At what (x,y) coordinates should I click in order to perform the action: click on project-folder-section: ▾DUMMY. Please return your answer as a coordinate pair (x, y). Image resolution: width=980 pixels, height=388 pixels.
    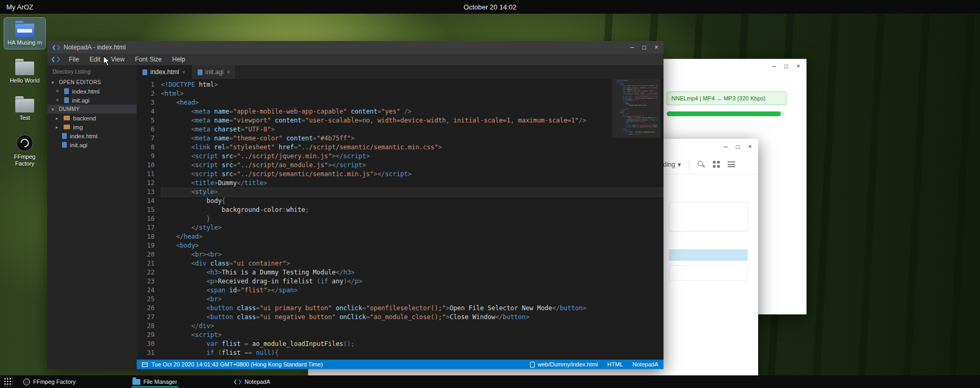
    Looking at the image, I should click on (92, 109).